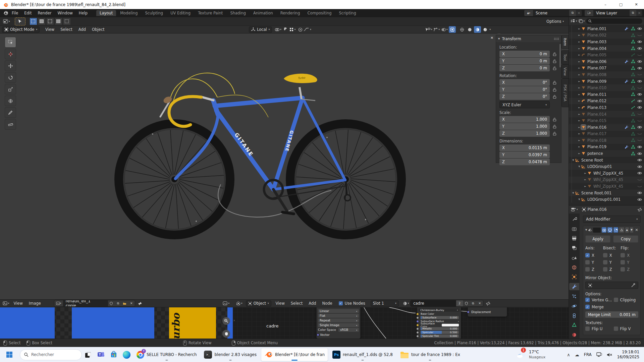 The height and width of the screenshot is (362, 644). I want to click on pivot-point-button: ▾, so click(278, 29).